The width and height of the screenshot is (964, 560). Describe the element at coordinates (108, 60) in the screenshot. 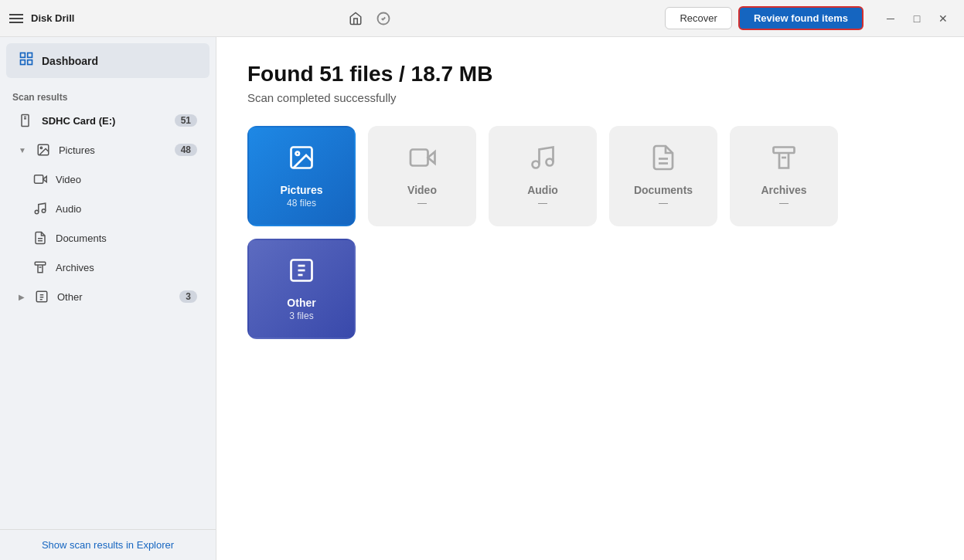

I see `sidebar-item-dashboard: Dashboard` at that location.